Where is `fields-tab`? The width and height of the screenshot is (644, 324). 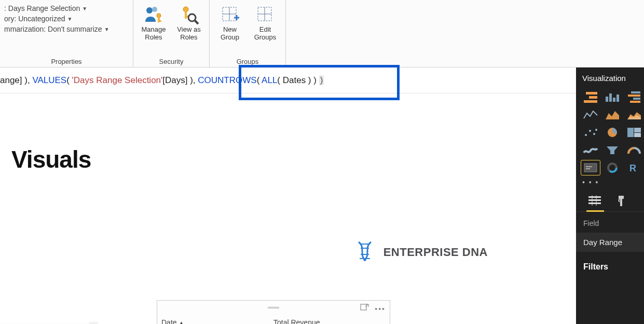
fields-tab is located at coordinates (595, 201).